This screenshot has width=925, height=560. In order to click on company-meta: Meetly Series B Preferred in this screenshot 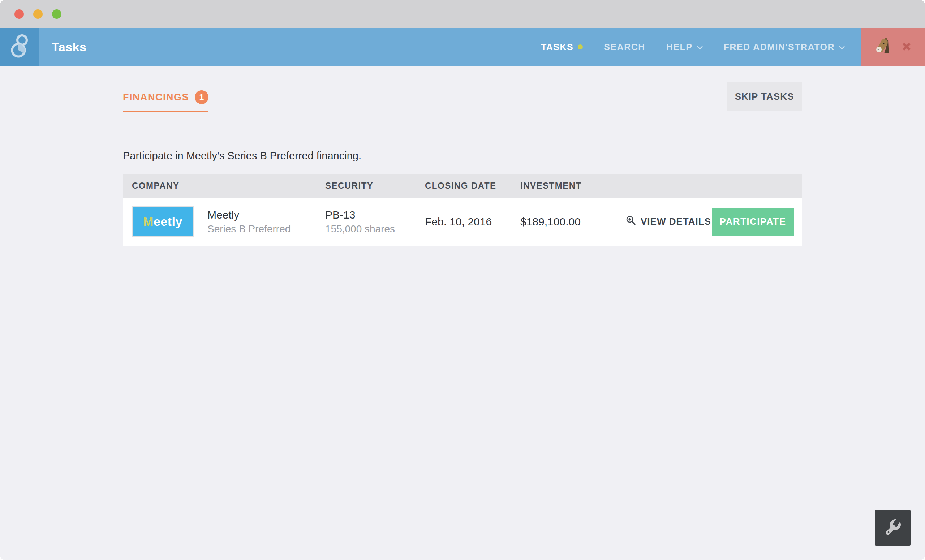, I will do `click(249, 222)`.